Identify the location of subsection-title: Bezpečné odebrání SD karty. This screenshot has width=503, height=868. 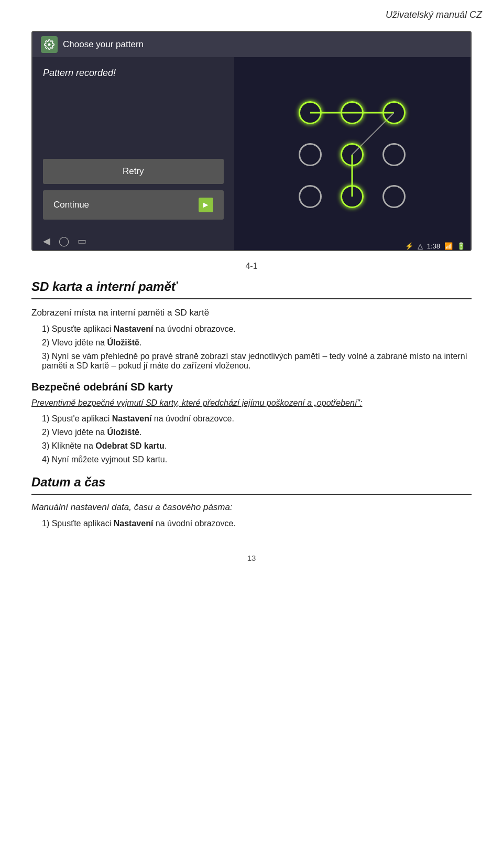
(252, 387).